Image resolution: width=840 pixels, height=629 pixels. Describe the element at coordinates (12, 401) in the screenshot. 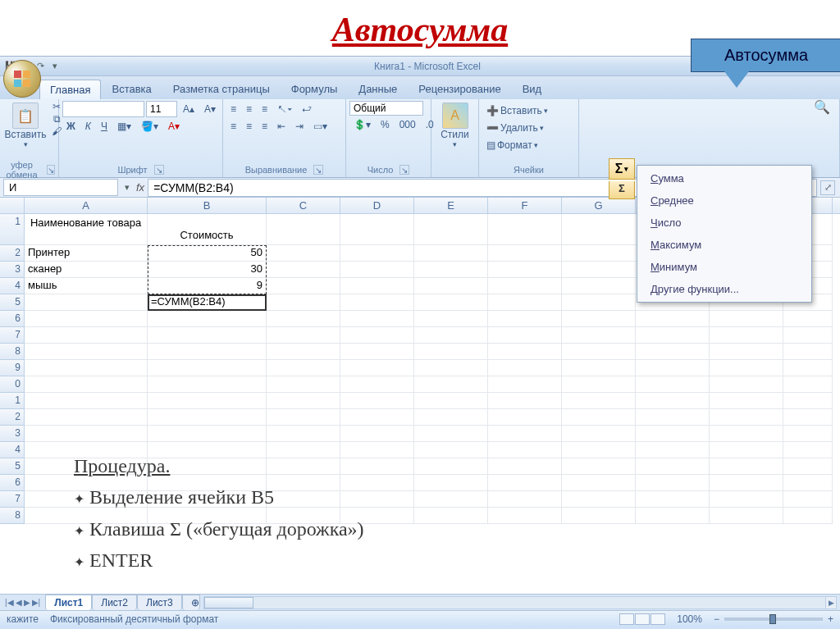

I see `row-header-11: 1` at that location.